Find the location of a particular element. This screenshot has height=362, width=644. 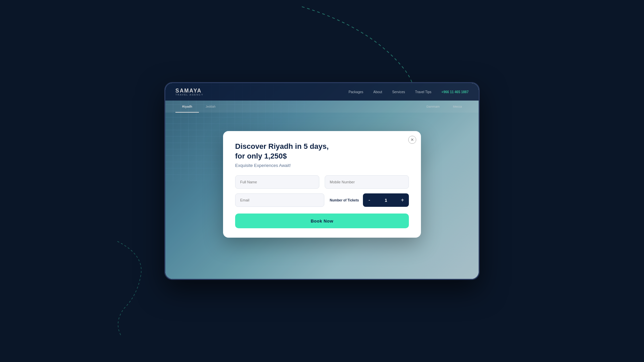

tickets-group: Number of Tickets - 1 + is located at coordinates (369, 200).